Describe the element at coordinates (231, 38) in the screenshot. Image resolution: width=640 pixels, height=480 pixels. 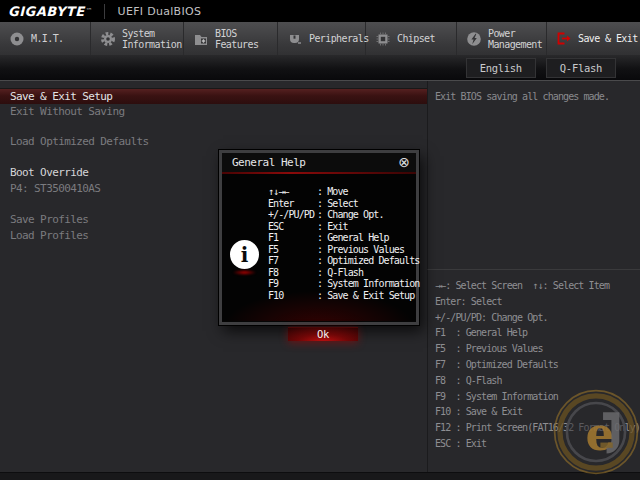
I see `tab-bios-features: BIOS Features` at that location.